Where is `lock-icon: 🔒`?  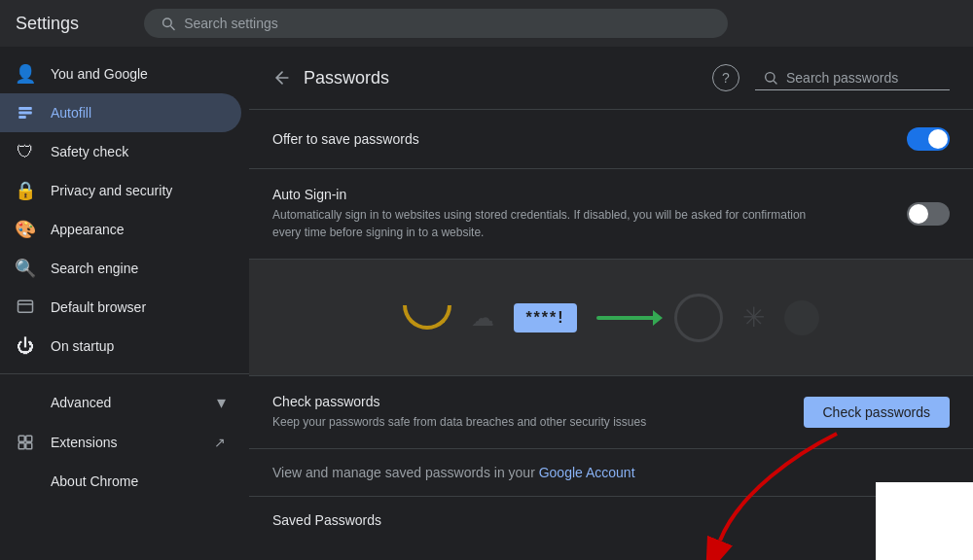
lock-icon: 🔒 is located at coordinates (25, 191).